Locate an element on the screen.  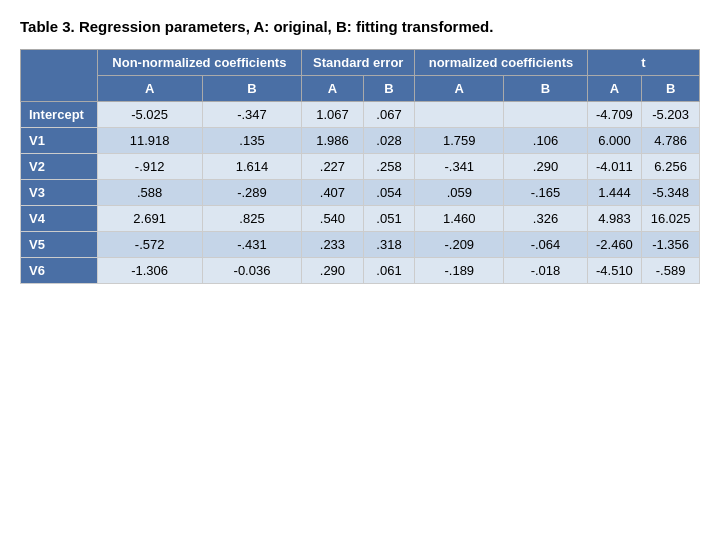
cell-r5-c4: -.209 is located at coordinates (460, 245).